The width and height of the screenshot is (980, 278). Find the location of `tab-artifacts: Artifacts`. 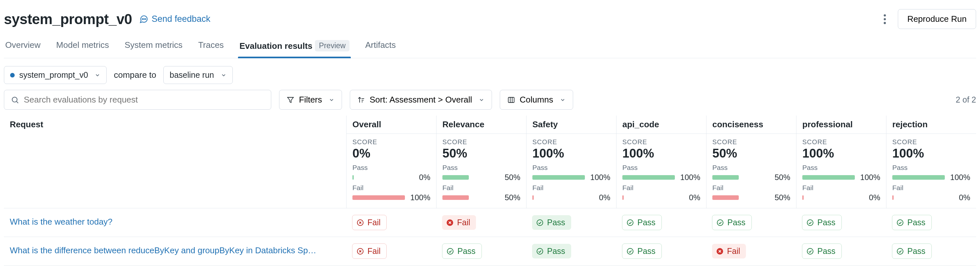

tab-artifacts: Artifacts is located at coordinates (380, 47).